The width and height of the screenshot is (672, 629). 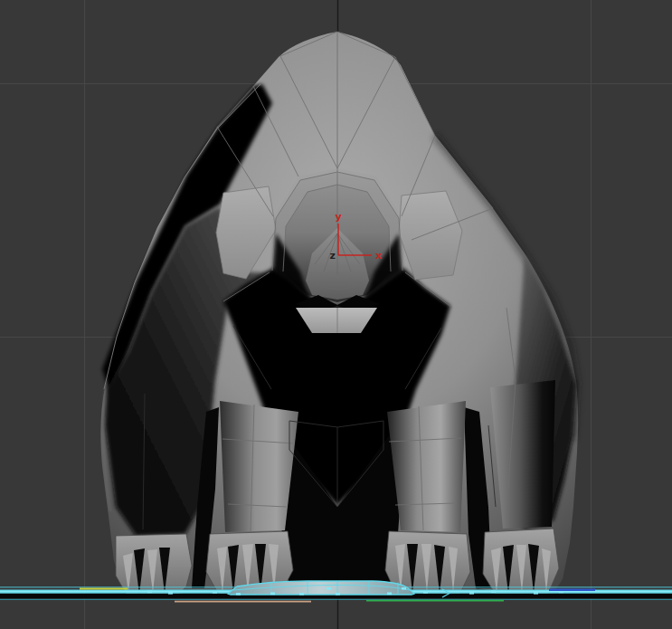 I want to click on ground-line-dim, so click(x=336, y=599).